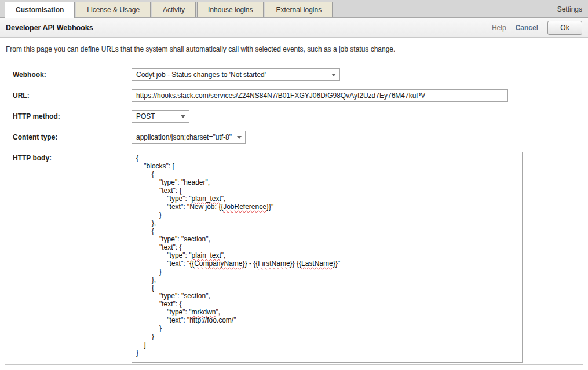 The width and height of the screenshot is (588, 370). Describe the element at coordinates (294, 137) in the screenshot. I see `content-type-row: Content type: application/json;charset="…` at that location.